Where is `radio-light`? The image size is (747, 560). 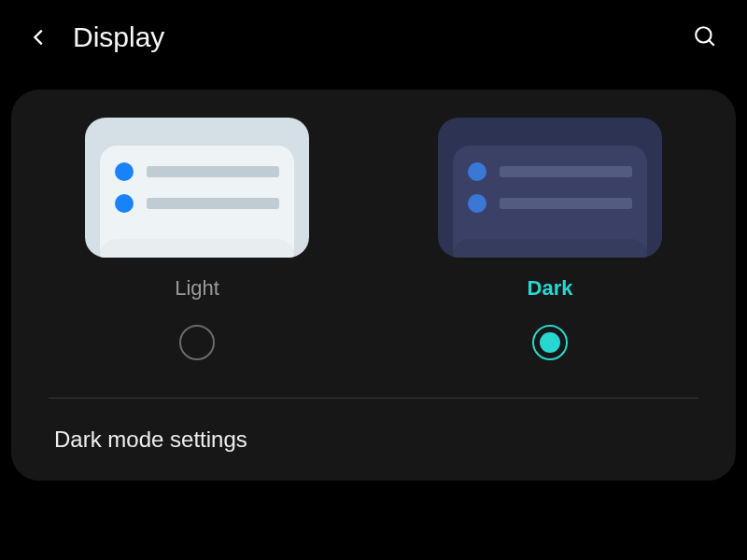 radio-light is located at coordinates (197, 343).